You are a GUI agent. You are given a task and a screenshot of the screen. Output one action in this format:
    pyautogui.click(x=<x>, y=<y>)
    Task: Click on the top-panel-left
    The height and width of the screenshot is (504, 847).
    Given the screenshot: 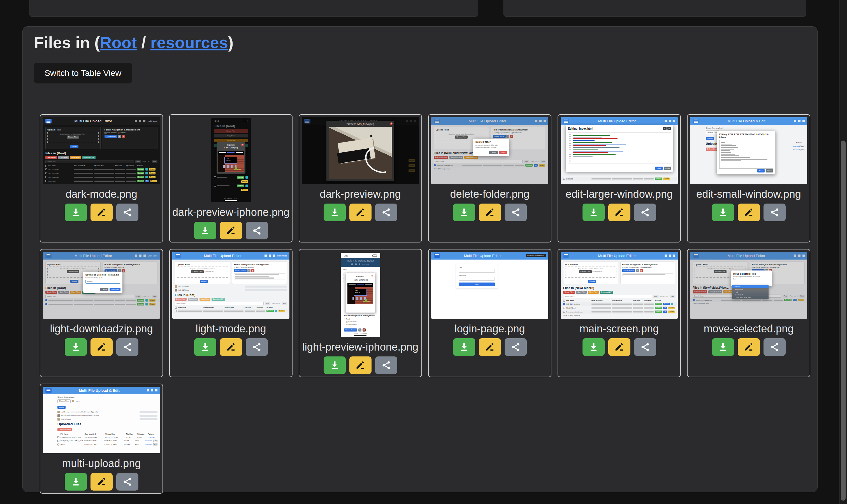 What is the action you would take?
    pyautogui.click(x=253, y=8)
    